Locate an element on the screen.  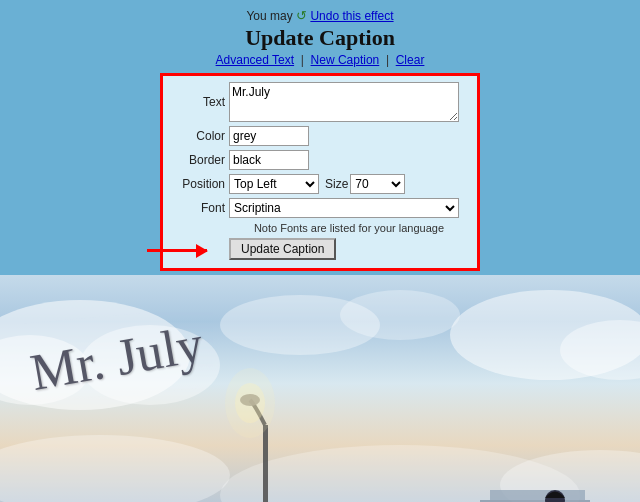
text-input: Mr.July is located at coordinates (344, 102).